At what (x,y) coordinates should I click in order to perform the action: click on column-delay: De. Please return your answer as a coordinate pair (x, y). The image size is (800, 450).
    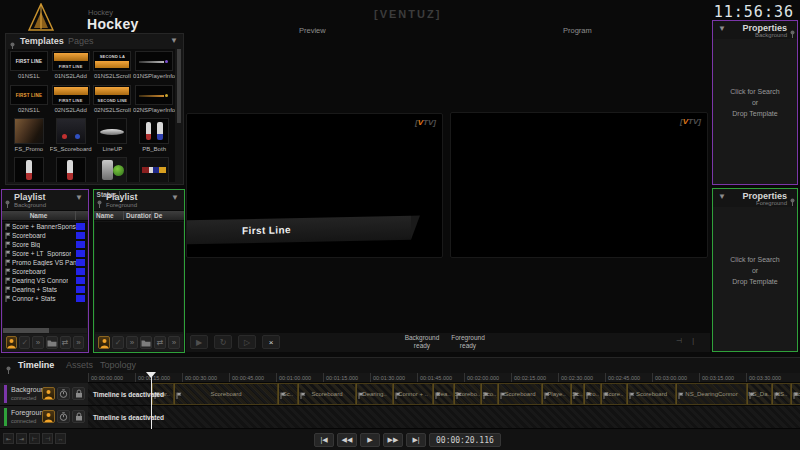
    Looking at the image, I should click on (168, 216).